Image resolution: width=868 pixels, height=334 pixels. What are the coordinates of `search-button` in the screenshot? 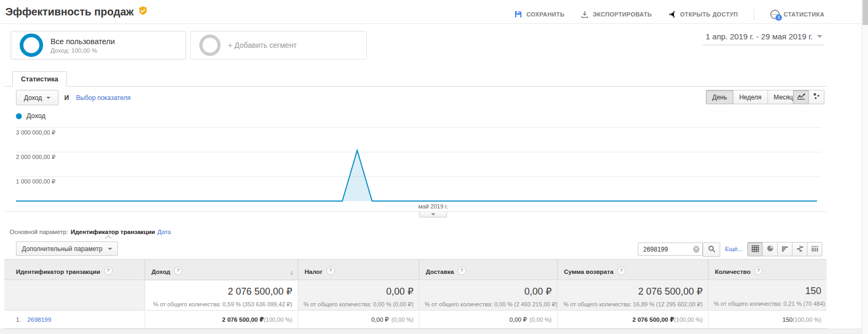 It's located at (711, 250).